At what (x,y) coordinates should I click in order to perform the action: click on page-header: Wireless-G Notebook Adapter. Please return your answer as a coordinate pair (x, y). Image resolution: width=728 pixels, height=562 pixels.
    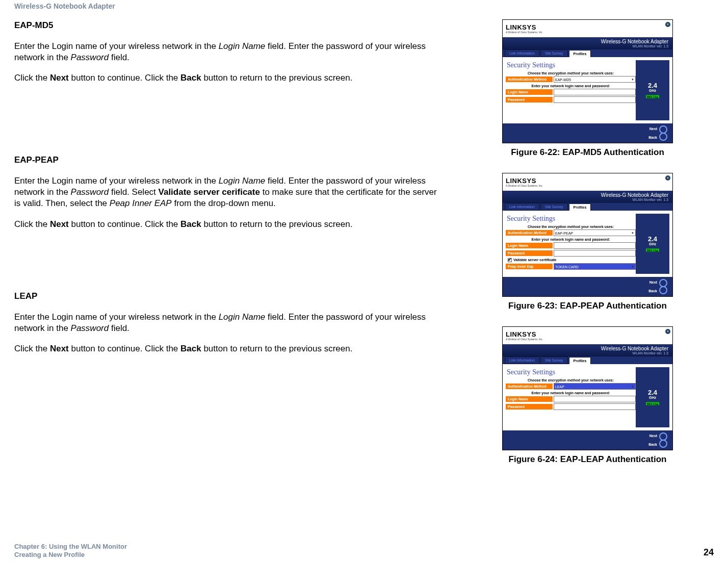
    Looking at the image, I should click on (65, 6).